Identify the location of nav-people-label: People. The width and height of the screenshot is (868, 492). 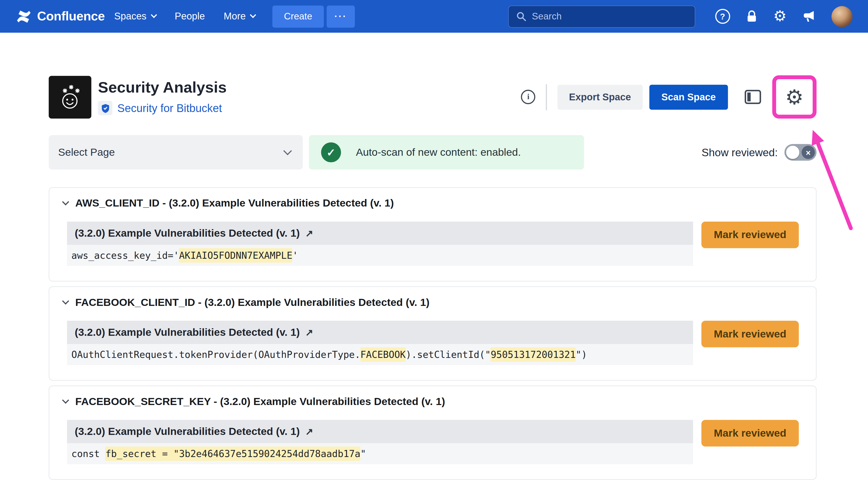
(190, 16).